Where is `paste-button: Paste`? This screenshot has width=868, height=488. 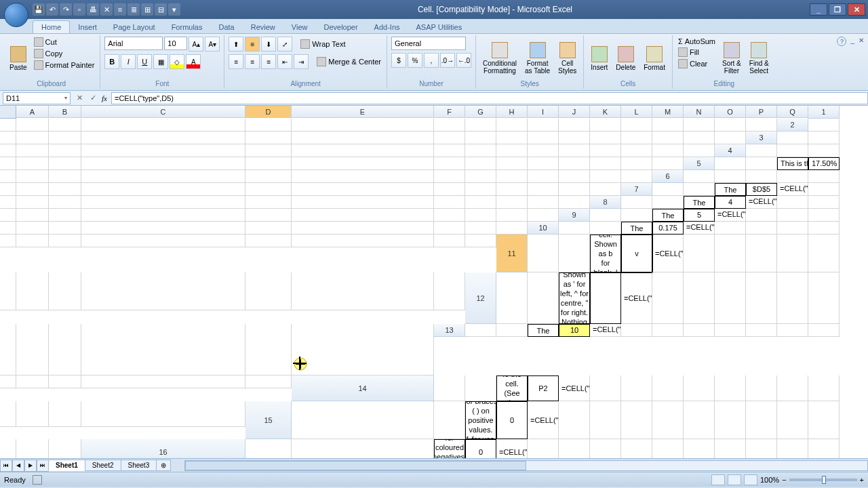
paste-button: Paste is located at coordinates (18, 58).